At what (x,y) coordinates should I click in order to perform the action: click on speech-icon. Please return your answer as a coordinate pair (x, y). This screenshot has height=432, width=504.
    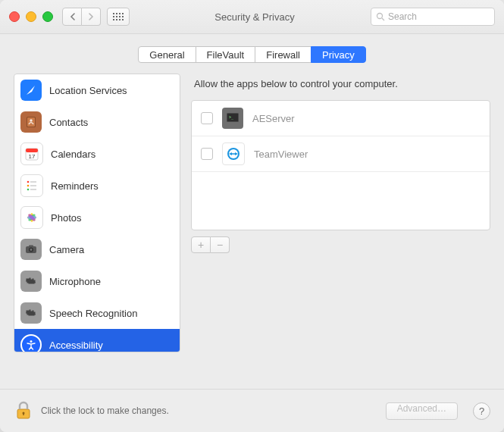
    Looking at the image, I should click on (31, 313).